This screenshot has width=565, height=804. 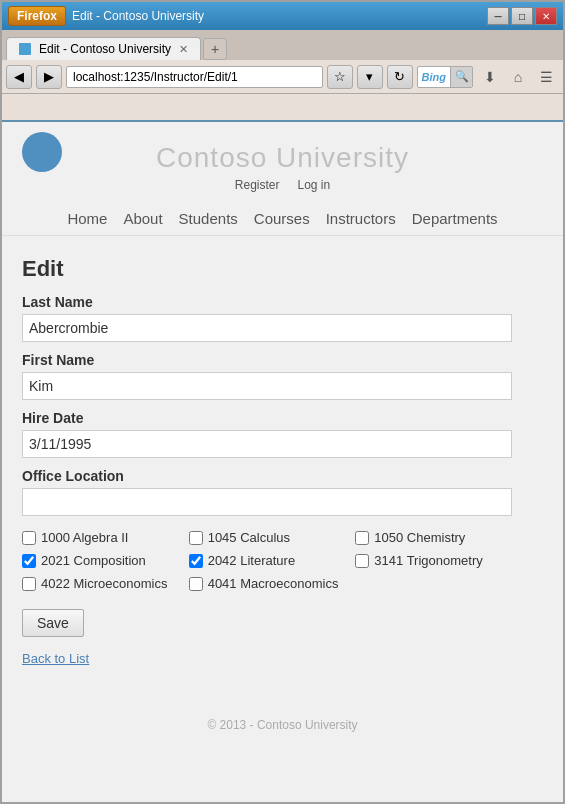 I want to click on nav-students: Students, so click(x=208, y=218).